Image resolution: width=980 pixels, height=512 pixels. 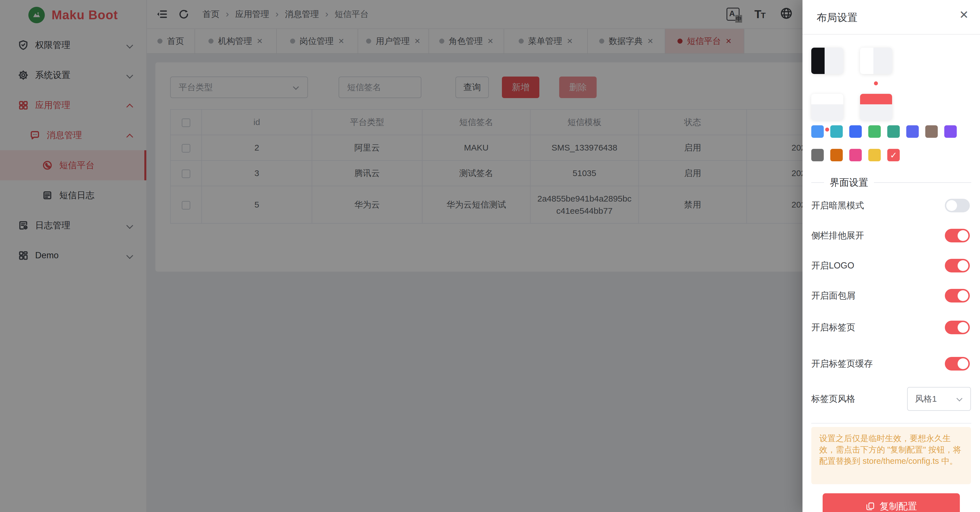 What do you see at coordinates (833, 399) in the screenshot?
I see `setting-label: 标签页风格` at bounding box center [833, 399].